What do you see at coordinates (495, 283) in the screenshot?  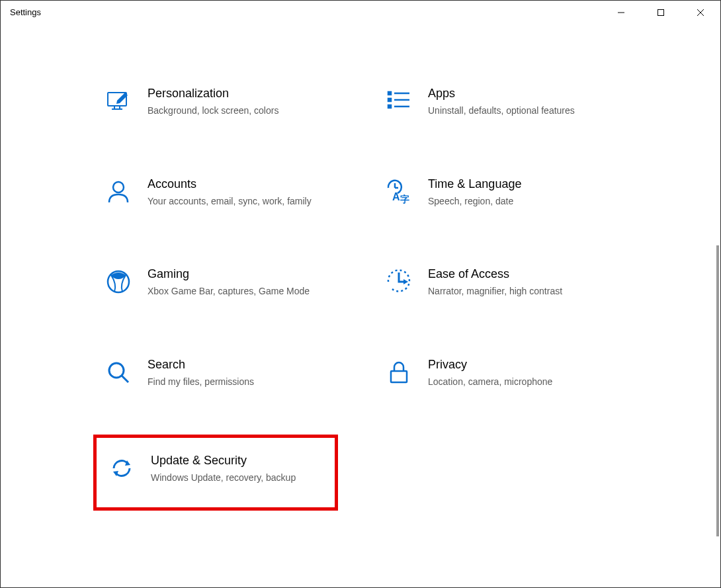 I see `tile-text: Ease of Access Narrator, magnifier, high…` at bounding box center [495, 283].